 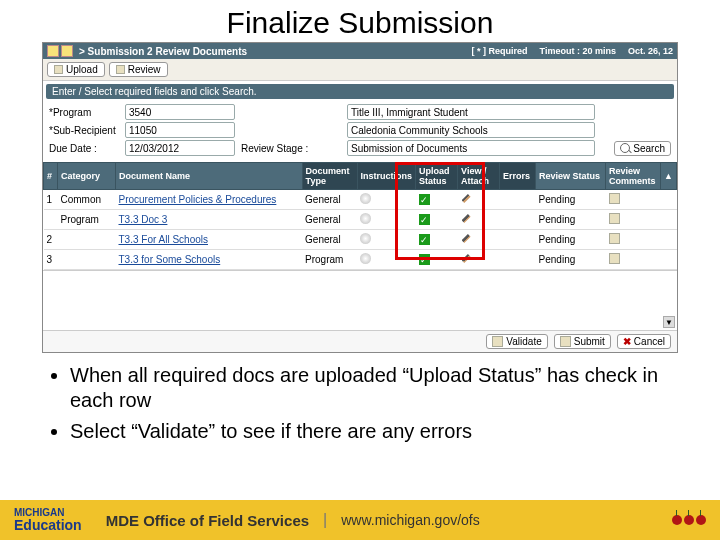 What do you see at coordinates (51, 220) in the screenshot?
I see `cell-num` at bounding box center [51, 220].